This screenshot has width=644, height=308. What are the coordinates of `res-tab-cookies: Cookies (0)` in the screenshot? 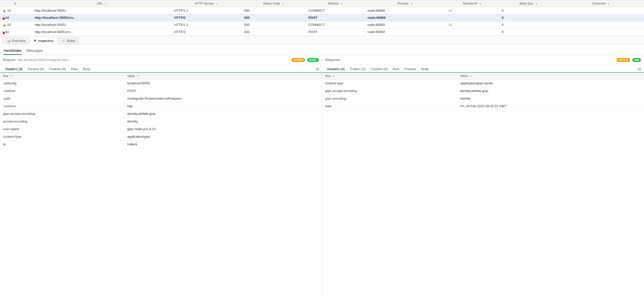 It's located at (379, 69).